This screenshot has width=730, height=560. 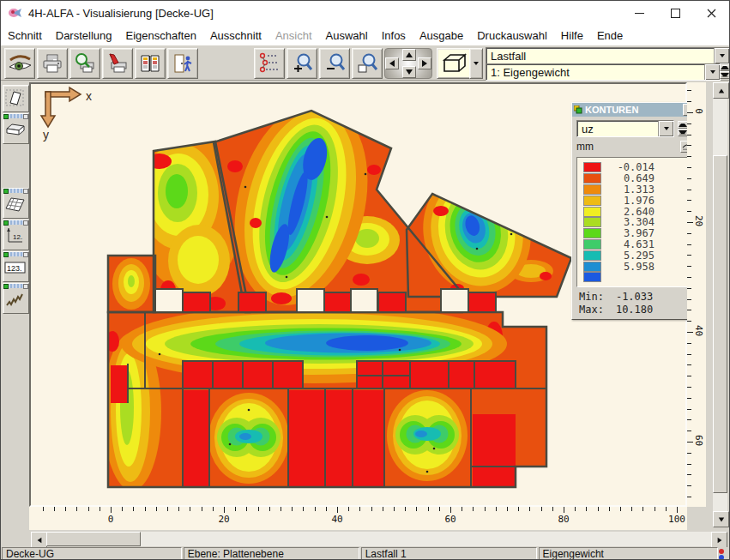 I want to click on menu-item-ende: Ende, so click(x=610, y=36).